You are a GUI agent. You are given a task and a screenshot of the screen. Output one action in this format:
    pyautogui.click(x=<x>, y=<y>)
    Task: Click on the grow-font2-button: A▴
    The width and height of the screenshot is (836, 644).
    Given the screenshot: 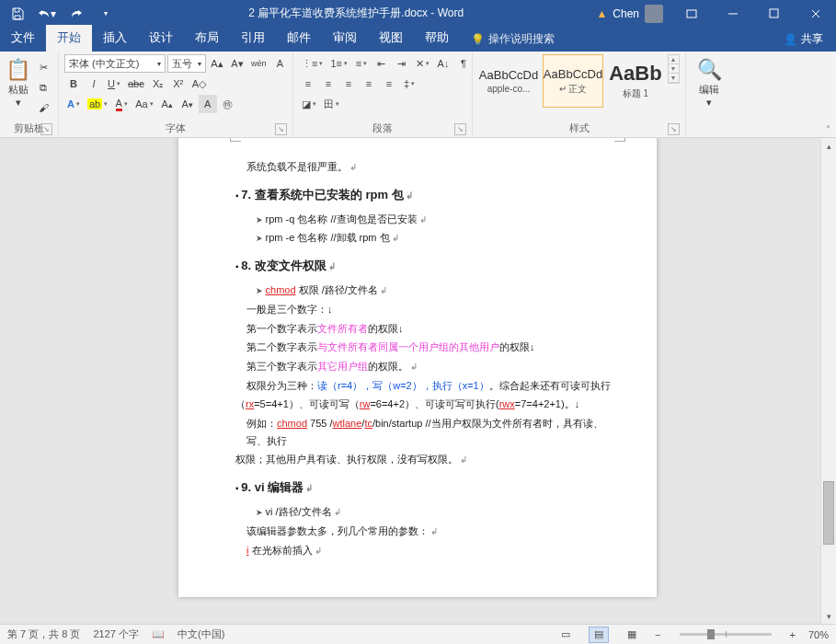 What is the action you would take?
    pyautogui.click(x=167, y=104)
    